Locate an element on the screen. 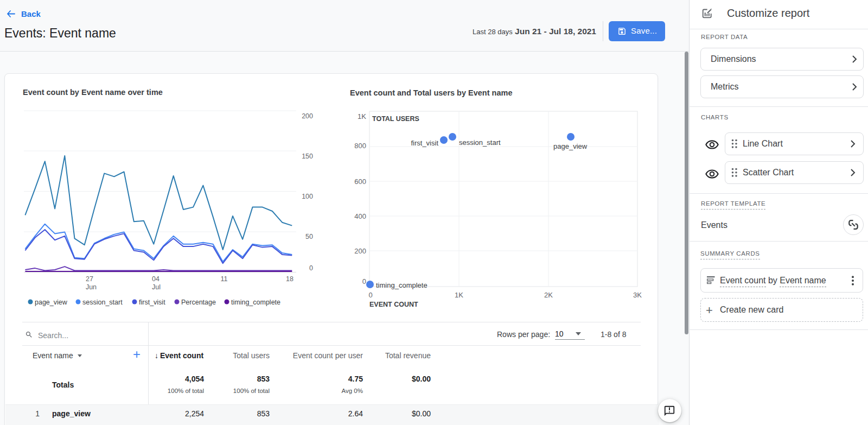 This screenshot has height=425, width=868. svg-text: 50 is located at coordinates (309, 237).